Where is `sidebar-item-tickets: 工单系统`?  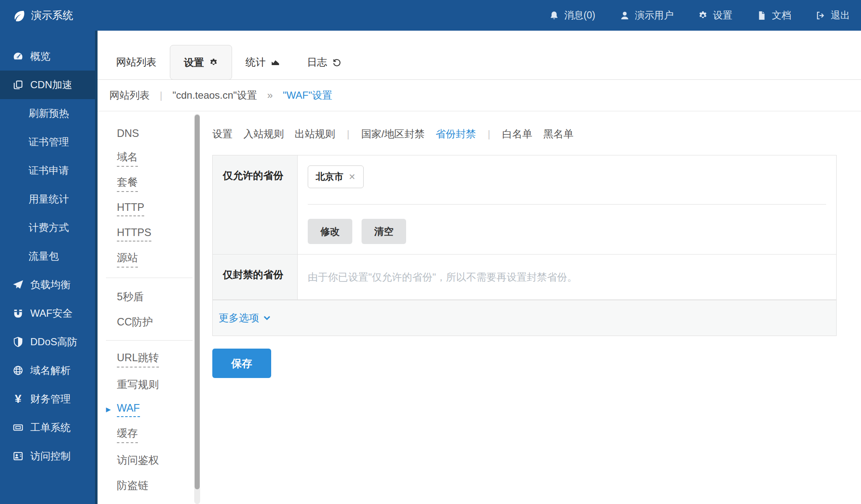 sidebar-item-tickets: 工单系统 is located at coordinates (48, 428).